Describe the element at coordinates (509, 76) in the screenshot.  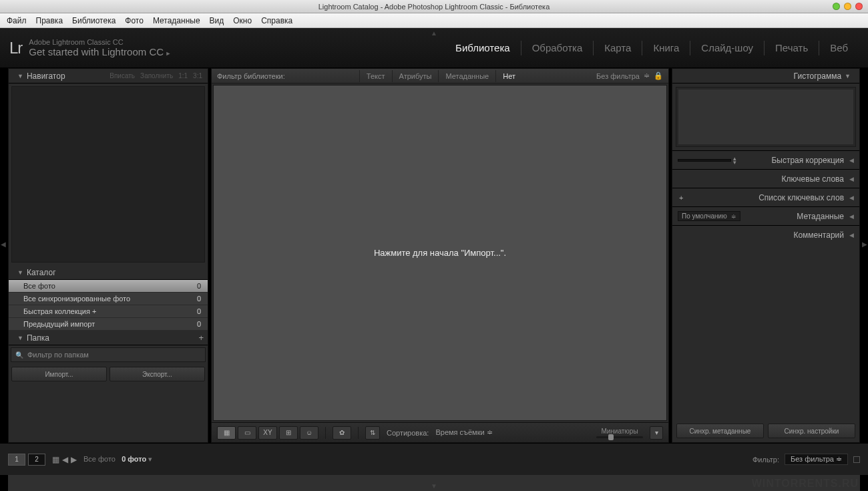
I see `filter-none: Нет` at that location.